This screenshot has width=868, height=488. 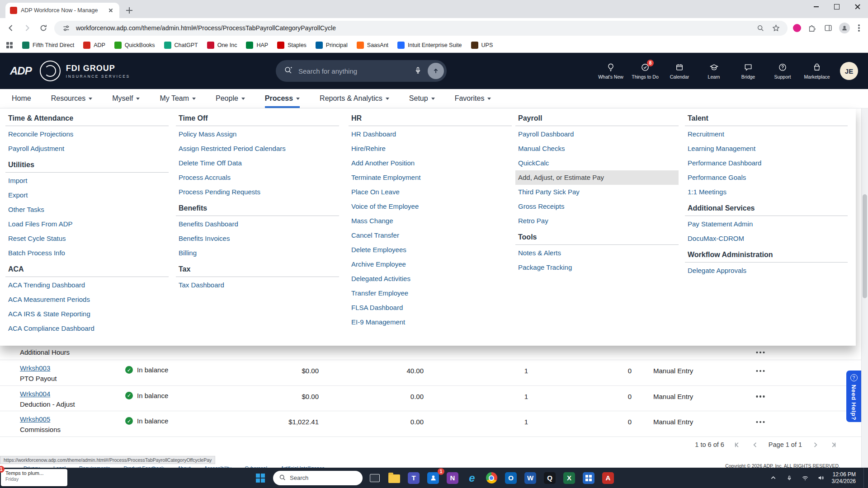 What do you see at coordinates (766, 149) in the screenshot?
I see `menu-item: Learning Management` at bounding box center [766, 149].